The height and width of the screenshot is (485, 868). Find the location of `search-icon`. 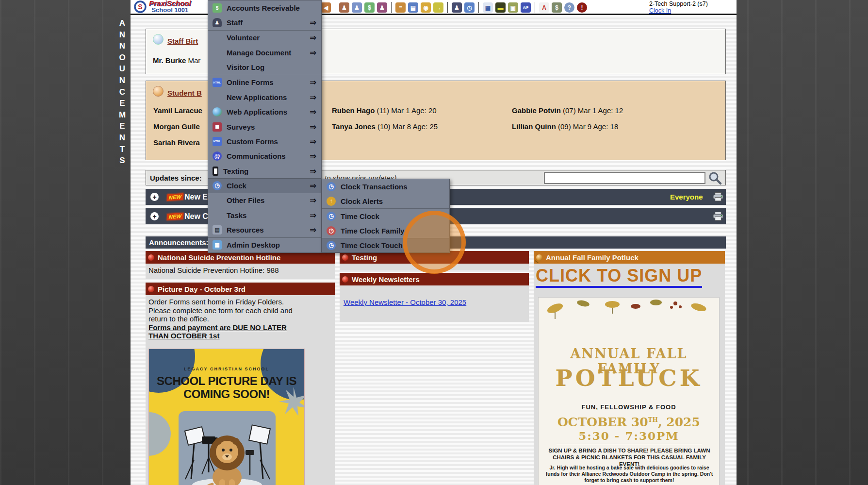

search-icon is located at coordinates (715, 178).